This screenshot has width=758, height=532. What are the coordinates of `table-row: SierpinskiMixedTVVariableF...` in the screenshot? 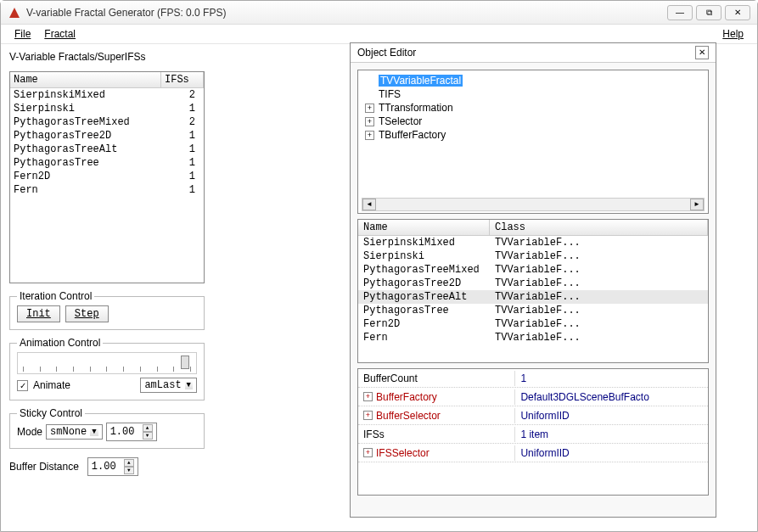 It's located at (533, 243).